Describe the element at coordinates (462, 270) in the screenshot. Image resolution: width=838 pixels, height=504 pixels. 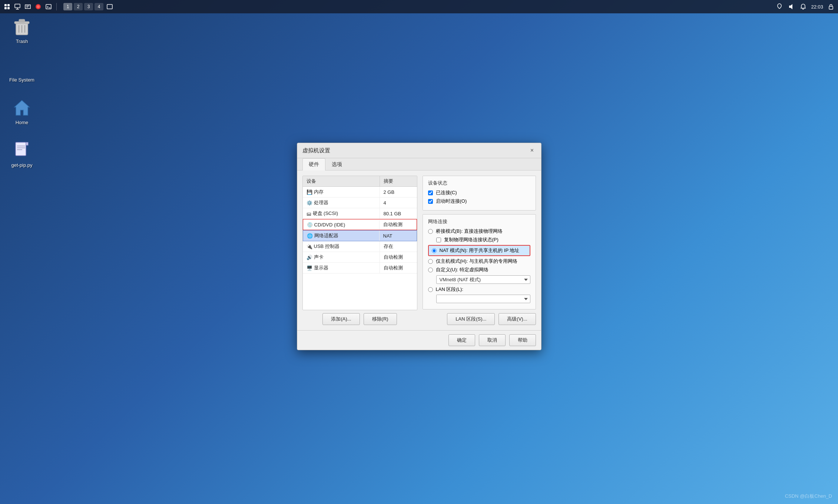
I see `custom-label: 自定义(U): 特定虚拟网络` at that location.